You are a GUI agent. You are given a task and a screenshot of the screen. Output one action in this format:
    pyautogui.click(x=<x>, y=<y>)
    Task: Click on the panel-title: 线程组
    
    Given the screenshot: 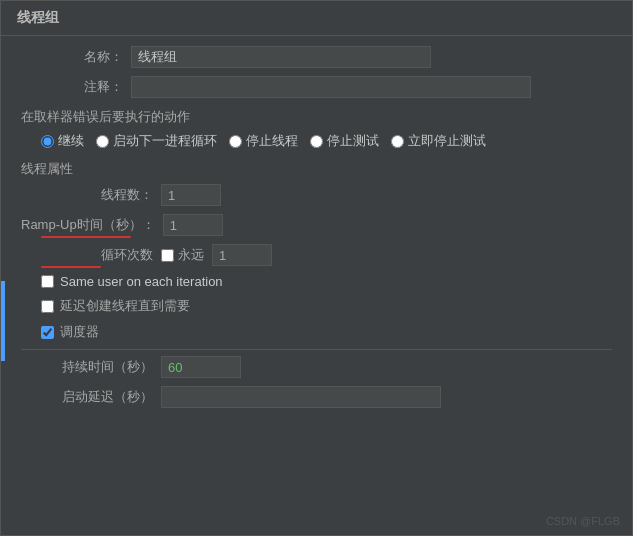 What is the action you would take?
    pyautogui.click(x=316, y=18)
    